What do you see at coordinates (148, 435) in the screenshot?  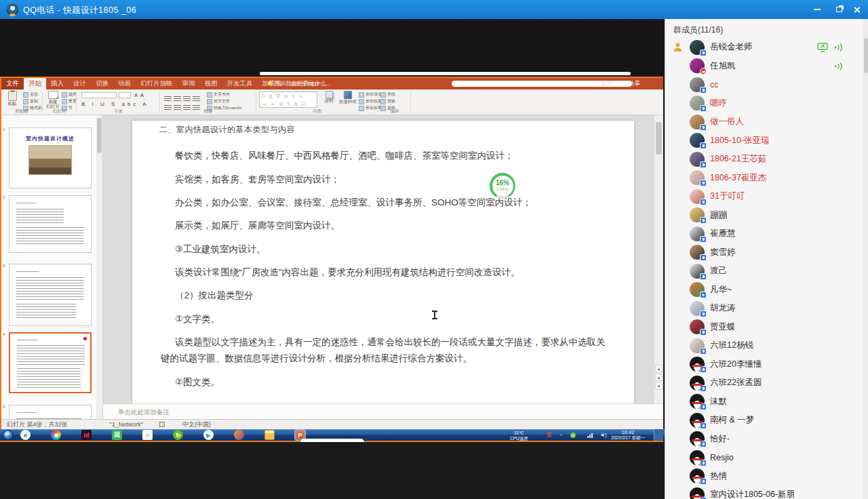 I see `taskbar-app-icon: ≡` at bounding box center [148, 435].